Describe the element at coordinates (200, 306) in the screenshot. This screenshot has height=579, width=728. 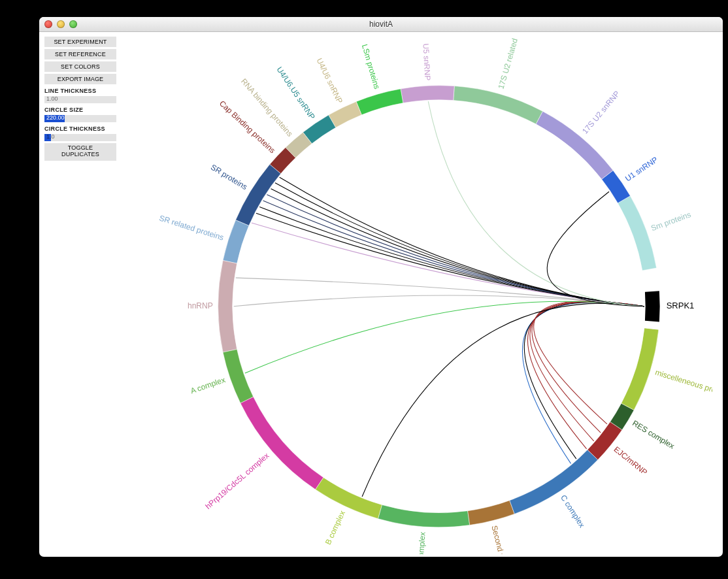
I see `segment-label: hnRNP` at that location.